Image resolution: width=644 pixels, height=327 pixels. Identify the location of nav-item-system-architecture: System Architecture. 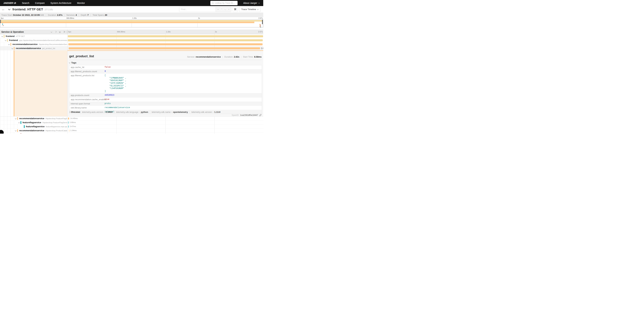
(61, 3).